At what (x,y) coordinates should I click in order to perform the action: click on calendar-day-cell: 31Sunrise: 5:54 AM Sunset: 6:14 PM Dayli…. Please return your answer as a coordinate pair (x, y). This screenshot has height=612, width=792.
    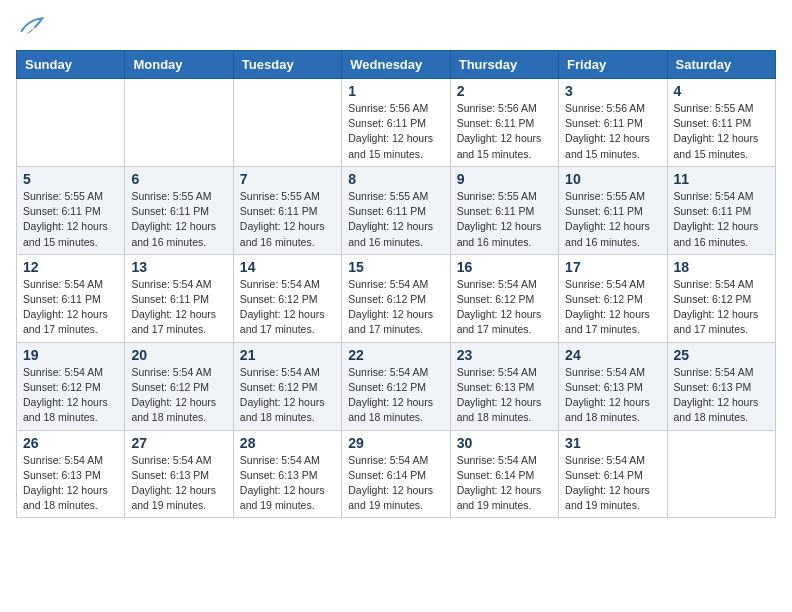
    Looking at the image, I should click on (613, 474).